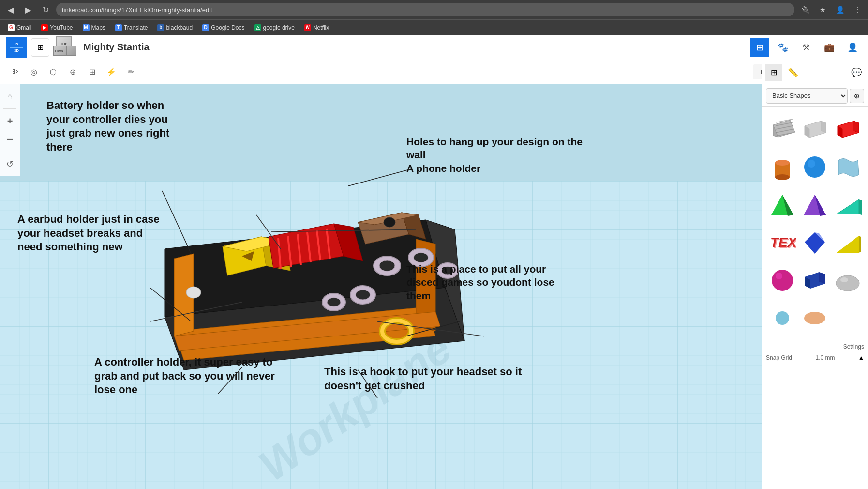 Image resolution: width=868 pixels, height=489 pixels. Describe the element at coordinates (783, 47) in the screenshot. I see `gallery-button: 🐾` at that location.